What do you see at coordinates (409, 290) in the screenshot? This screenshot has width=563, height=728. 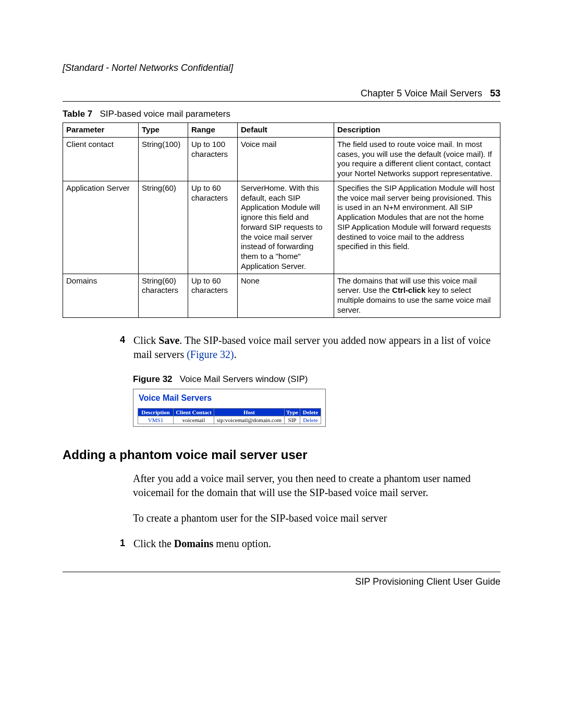 I see `desc-bold: Ctrl-click` at bounding box center [409, 290].